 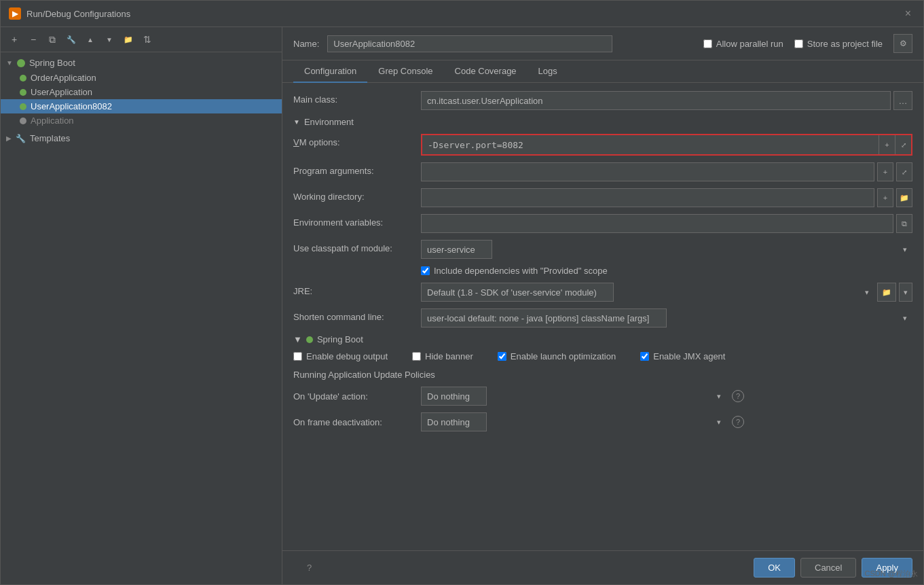 What do you see at coordinates (838, 43) in the screenshot?
I see `store-project-checkbox-wrap: Store as project file` at bounding box center [838, 43].